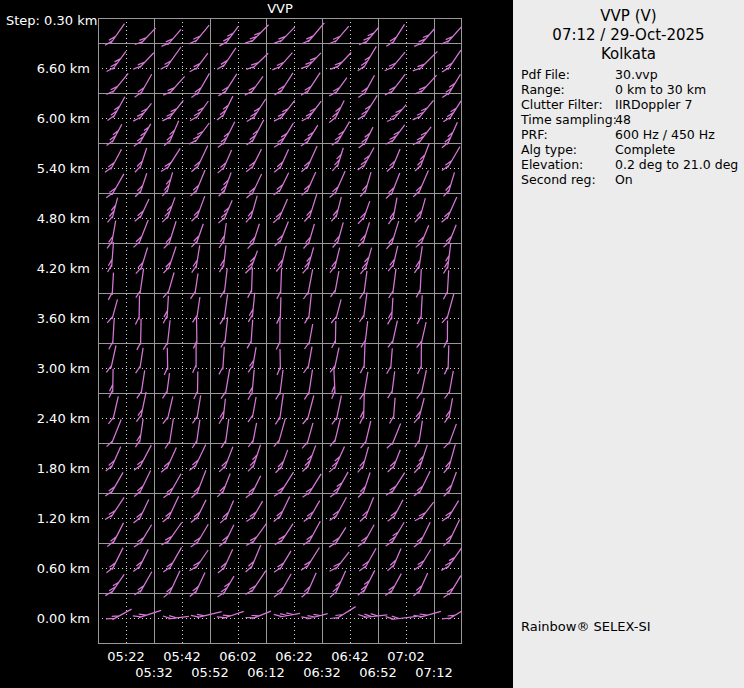  Describe the element at coordinates (543, 90) in the screenshot. I see `info-label: Range:` at that location.